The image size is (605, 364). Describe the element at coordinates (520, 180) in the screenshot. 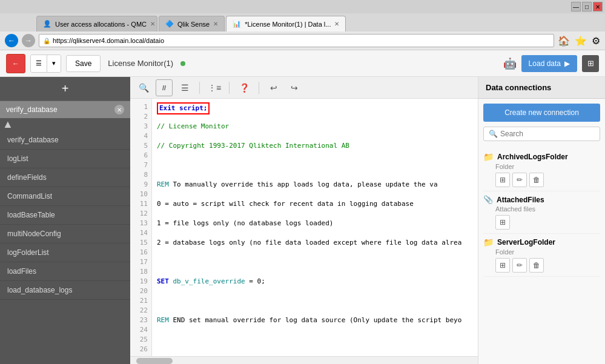

I see `edit-action-archived: ✏` at that location.